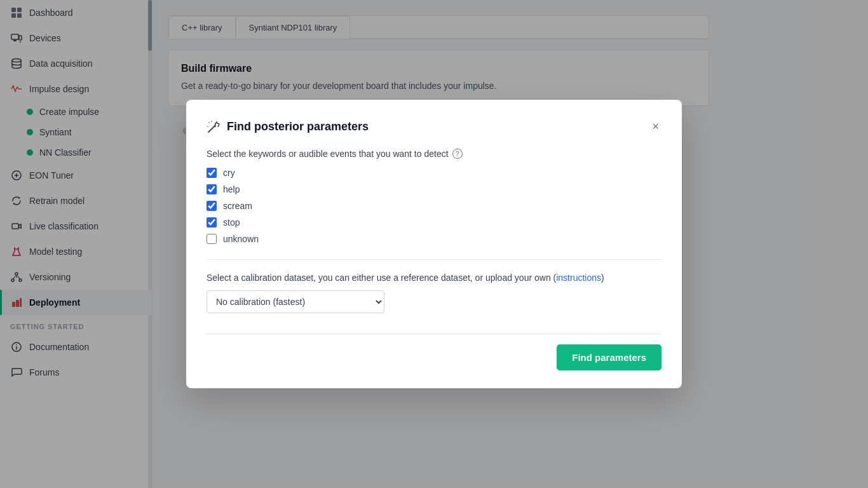  What do you see at coordinates (434, 352) in the screenshot?
I see `modal-footer: Find parameters` at bounding box center [434, 352].